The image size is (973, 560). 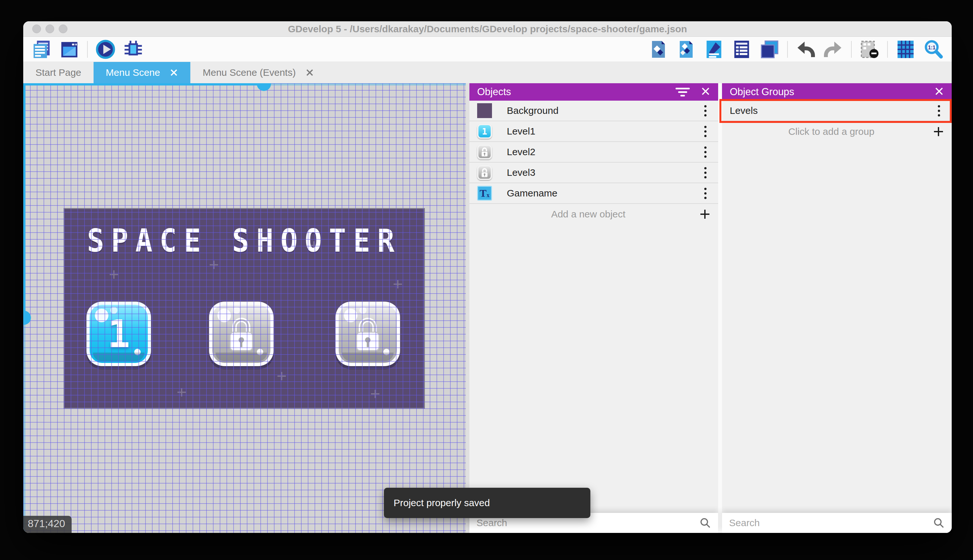 I want to click on tabbar: Start Page Menu Scene Menu Scene (Events…, so click(x=488, y=72).